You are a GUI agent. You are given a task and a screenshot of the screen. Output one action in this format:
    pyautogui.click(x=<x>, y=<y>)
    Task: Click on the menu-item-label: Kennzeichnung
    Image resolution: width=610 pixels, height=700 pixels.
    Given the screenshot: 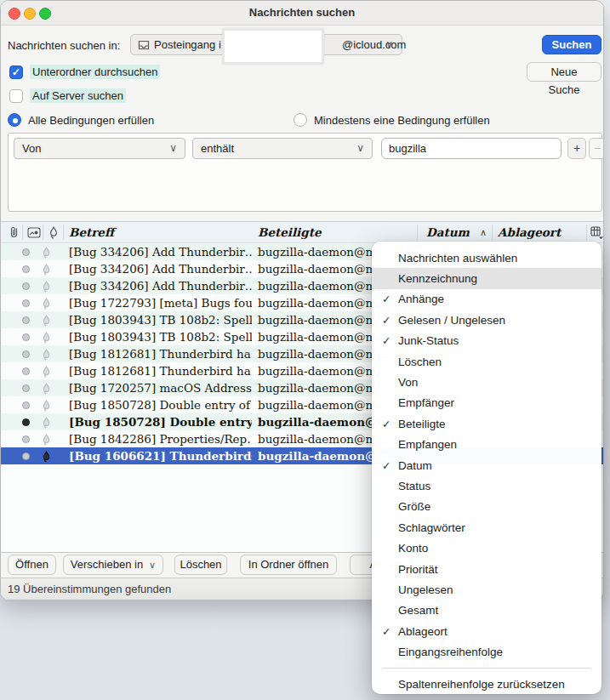 What is the action you would take?
    pyautogui.click(x=437, y=279)
    